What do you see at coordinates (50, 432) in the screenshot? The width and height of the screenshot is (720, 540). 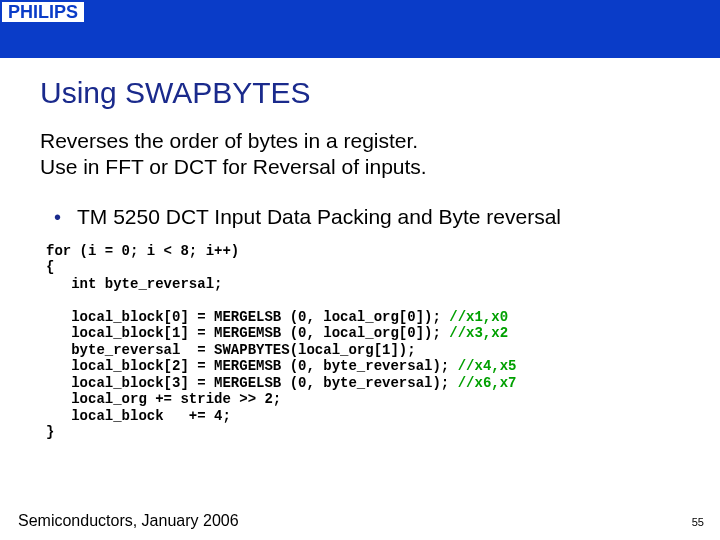 I see `code-line: }` at bounding box center [50, 432].